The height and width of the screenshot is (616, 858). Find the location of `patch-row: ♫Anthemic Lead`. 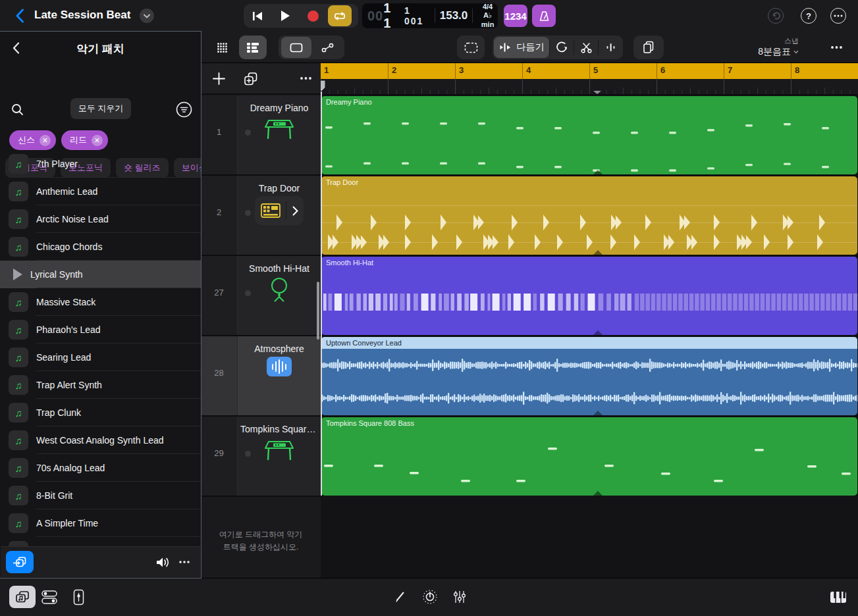

patch-row: ♫Anthemic Lead is located at coordinates (100, 192).